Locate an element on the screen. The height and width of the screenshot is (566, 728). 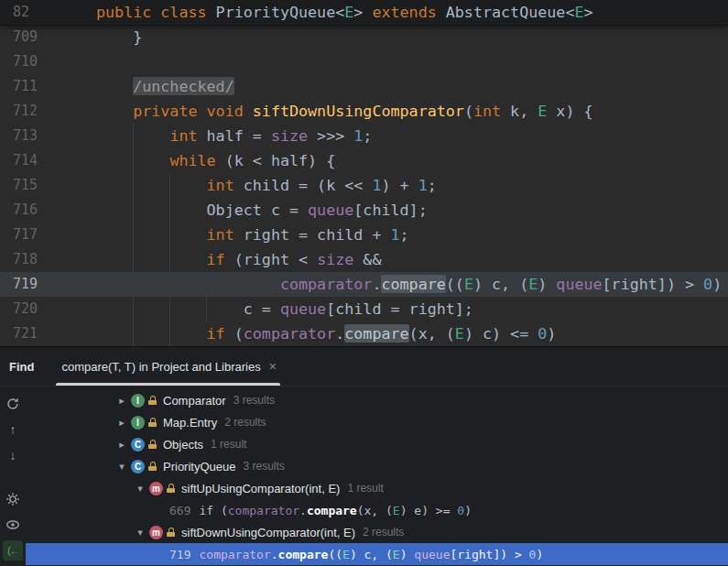
code-segment: (right < is located at coordinates (271, 259).